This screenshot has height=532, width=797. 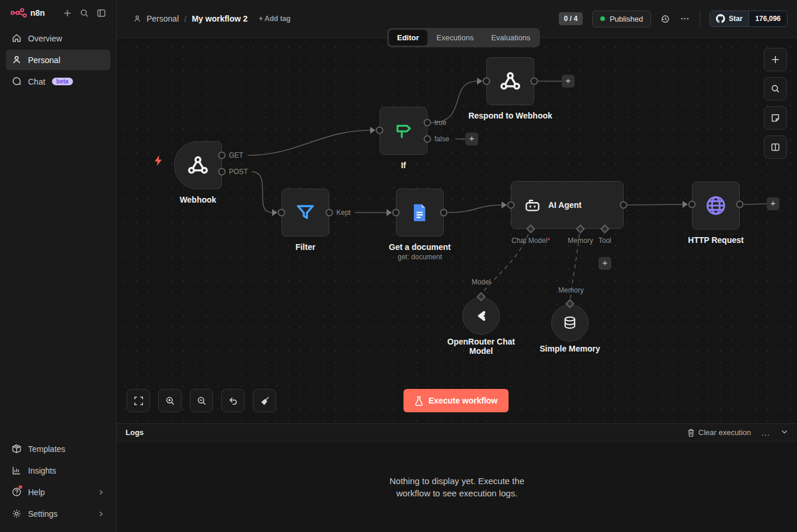 What do you see at coordinates (380, 131) in the screenshot?
I see `if-input-port` at bounding box center [380, 131].